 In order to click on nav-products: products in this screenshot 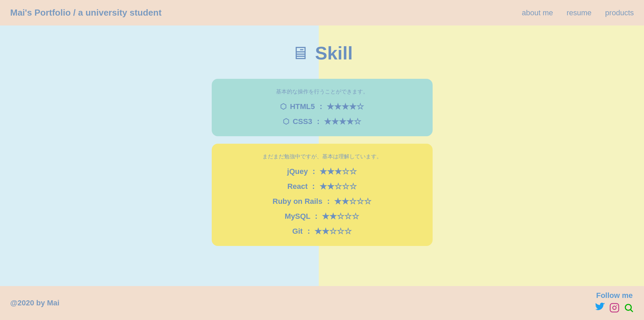, I will do `click(620, 13)`.